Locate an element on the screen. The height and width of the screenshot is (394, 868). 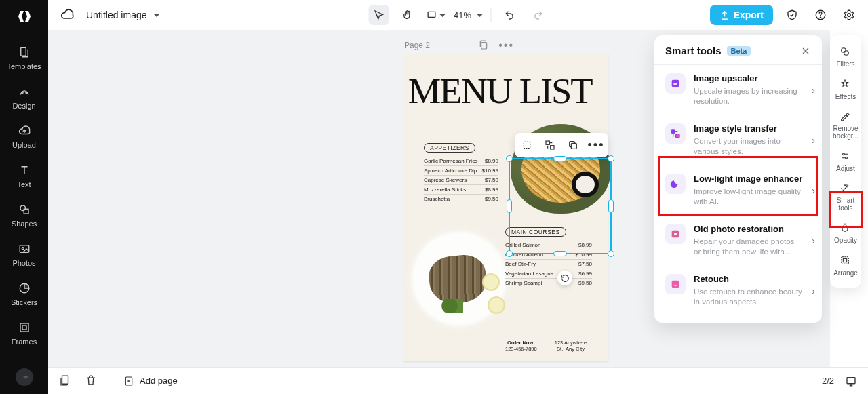
smart-tool-old-photo-restoration: Old photo restorationRepair your damaged… is located at coordinates (738, 241).